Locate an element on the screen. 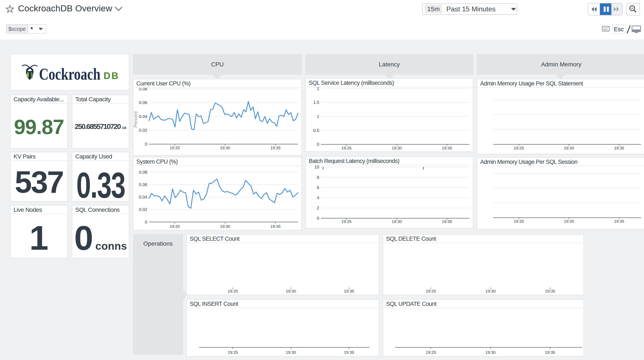  svg-text: 0.5 is located at coordinates (316, 130).